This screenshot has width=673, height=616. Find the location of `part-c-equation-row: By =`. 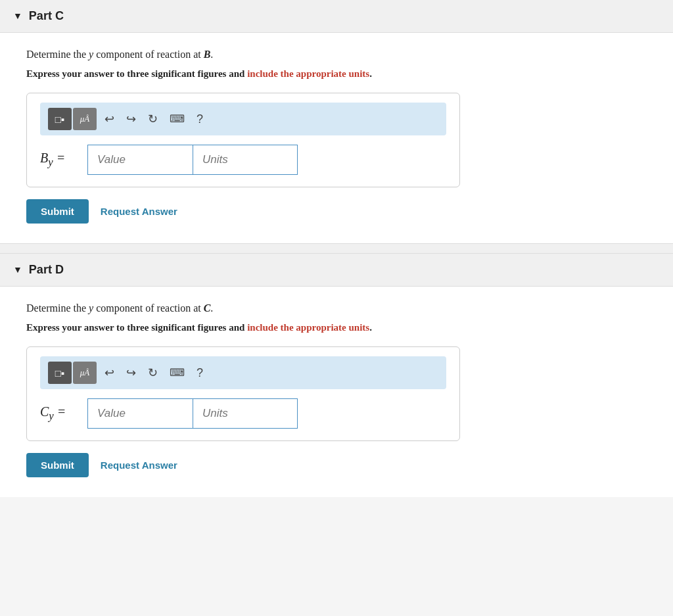

part-c-equation-row: By = is located at coordinates (243, 160).